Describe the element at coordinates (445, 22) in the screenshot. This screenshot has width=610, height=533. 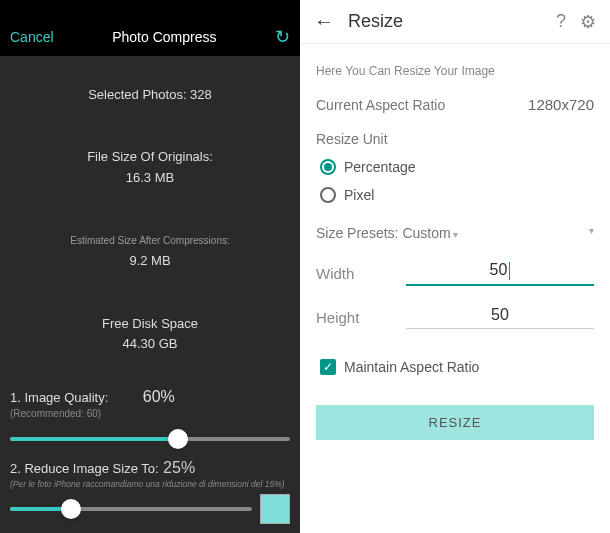
I see `resize-title: Resize` at that location.